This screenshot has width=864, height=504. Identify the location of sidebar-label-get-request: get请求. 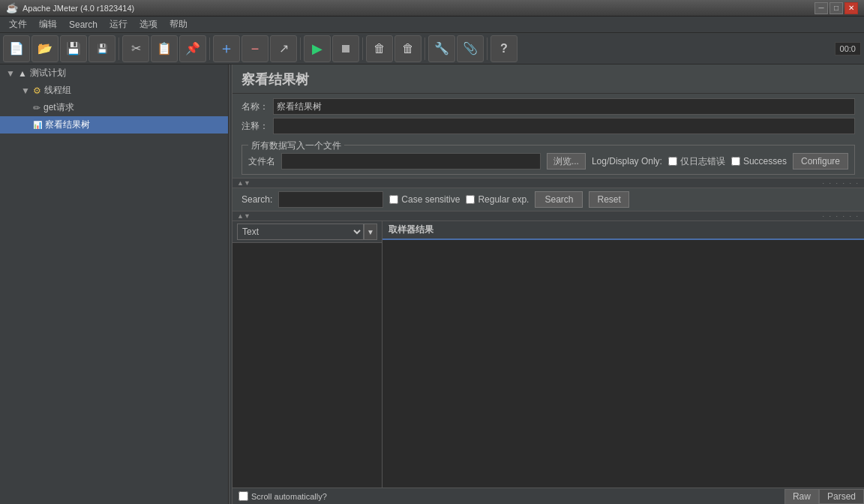
(58, 108).